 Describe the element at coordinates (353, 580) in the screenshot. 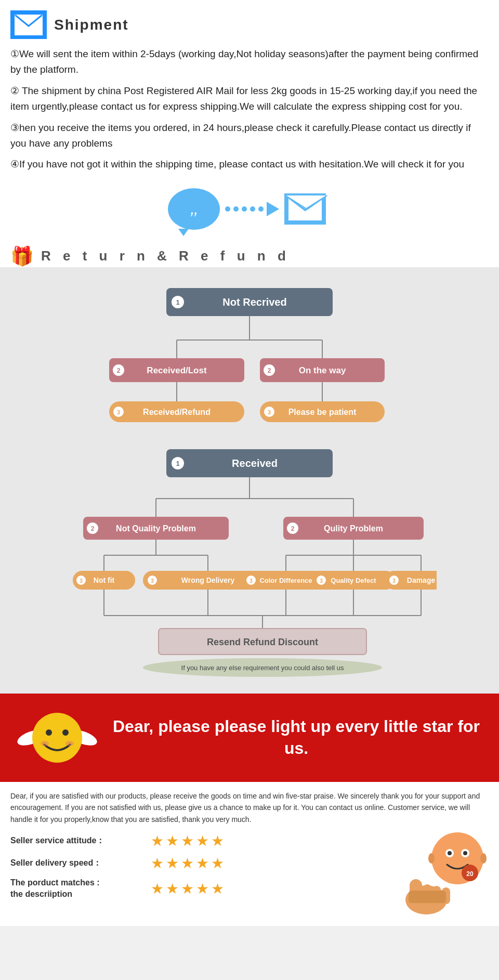

I see `svg-text: Quality Defect` at that location.